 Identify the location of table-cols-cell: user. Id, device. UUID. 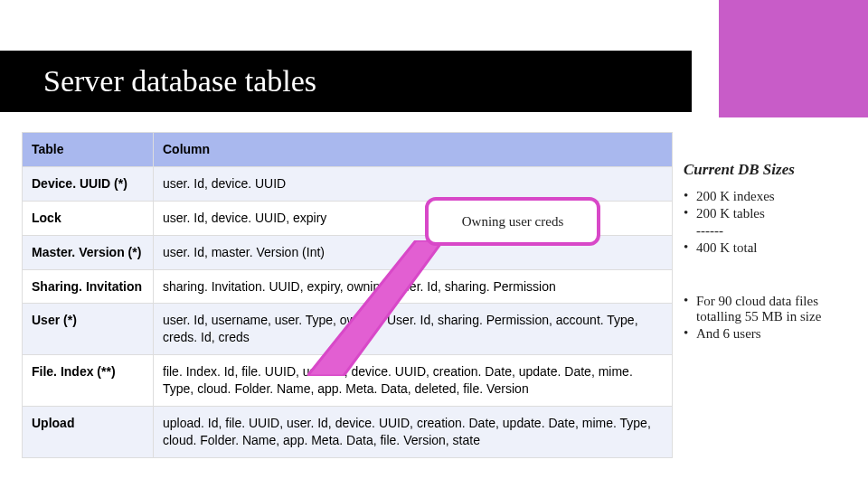
(413, 183).